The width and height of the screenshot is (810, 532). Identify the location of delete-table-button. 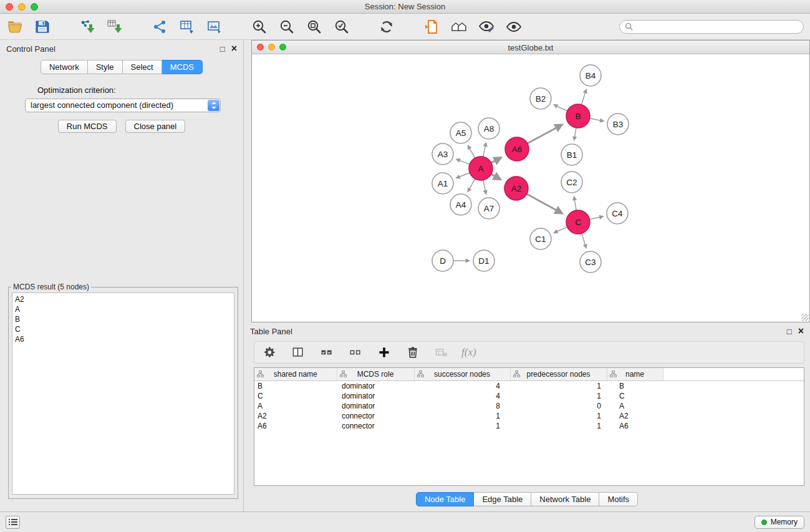
(441, 352).